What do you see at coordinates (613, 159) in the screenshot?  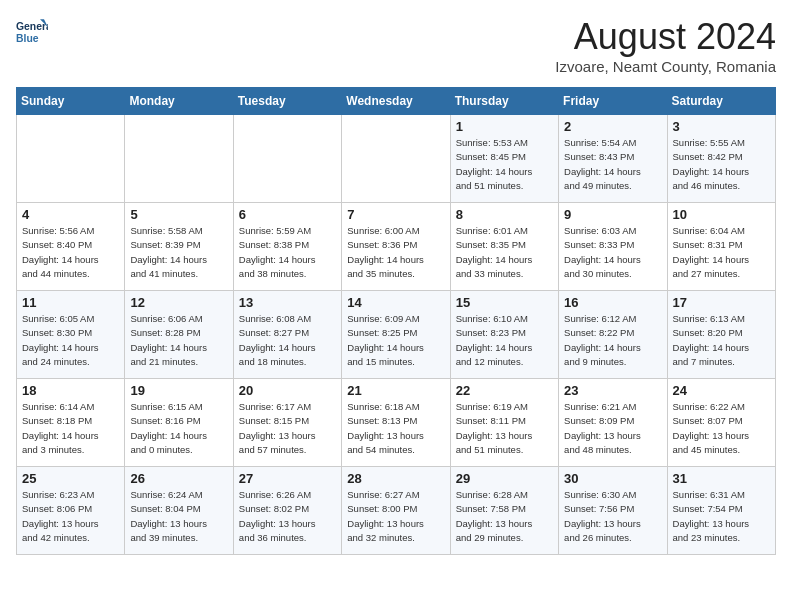 I see `calendar-cell: 2Sunrise: 5:54 AMSunset: 8:43 PMDaylight…` at bounding box center [613, 159].